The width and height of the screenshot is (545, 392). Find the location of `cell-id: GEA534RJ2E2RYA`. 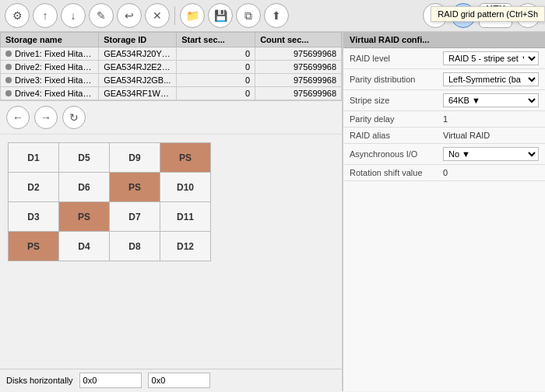

cell-id: GEA534RJ2E2RYA is located at coordinates (138, 67).